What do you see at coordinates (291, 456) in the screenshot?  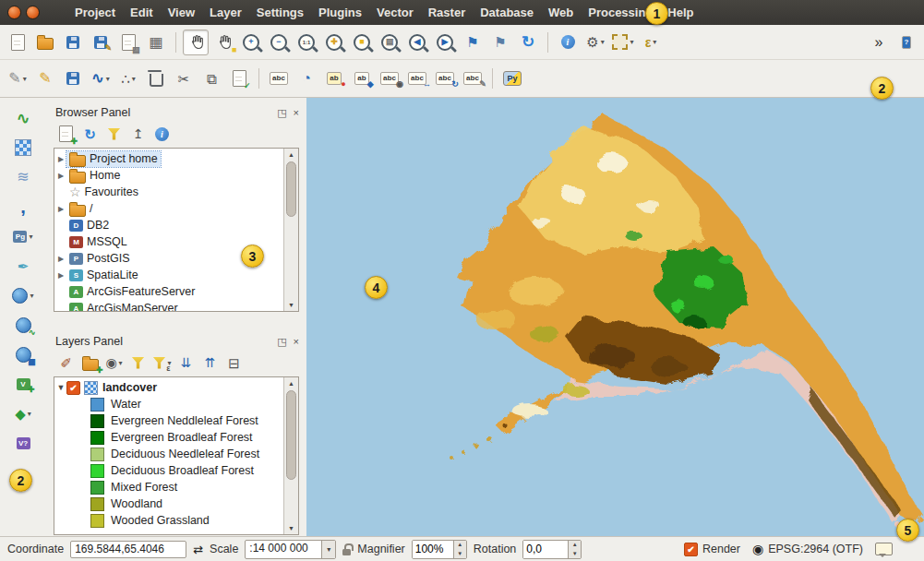 I see `layers-scrollbar: ▲ ▼` at bounding box center [291, 456].